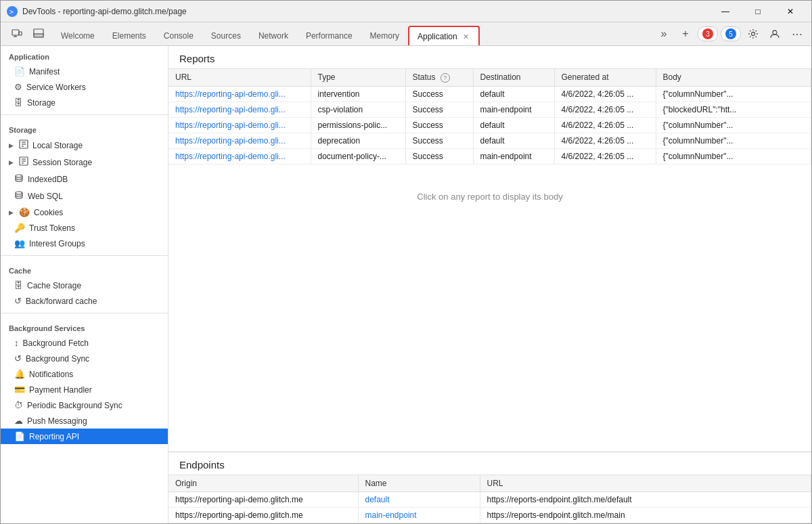  Describe the element at coordinates (52, 228) in the screenshot. I see `trust-tokens-label: Trust Tokens` at that location.